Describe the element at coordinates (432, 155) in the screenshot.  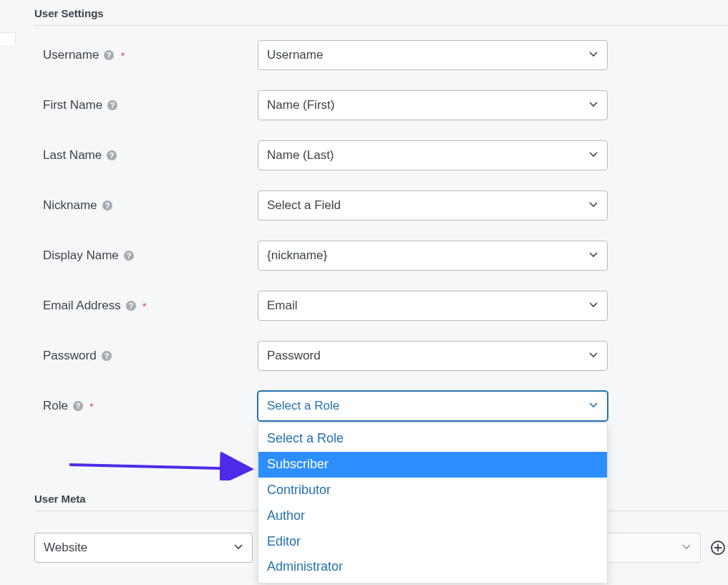
I see `lastname-select-wrap: Name (Last)` at that location.